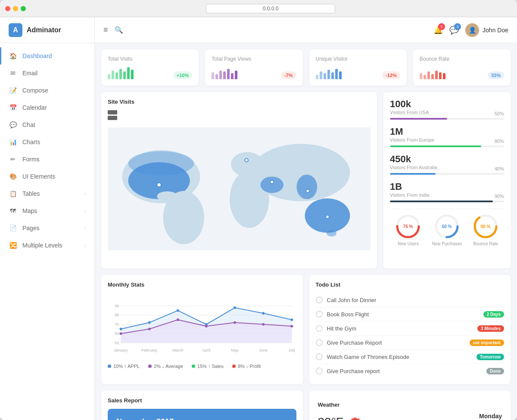  What do you see at coordinates (47, 90) in the screenshot?
I see `sidebar-item-compose: 📝 Compose` at bounding box center [47, 90].